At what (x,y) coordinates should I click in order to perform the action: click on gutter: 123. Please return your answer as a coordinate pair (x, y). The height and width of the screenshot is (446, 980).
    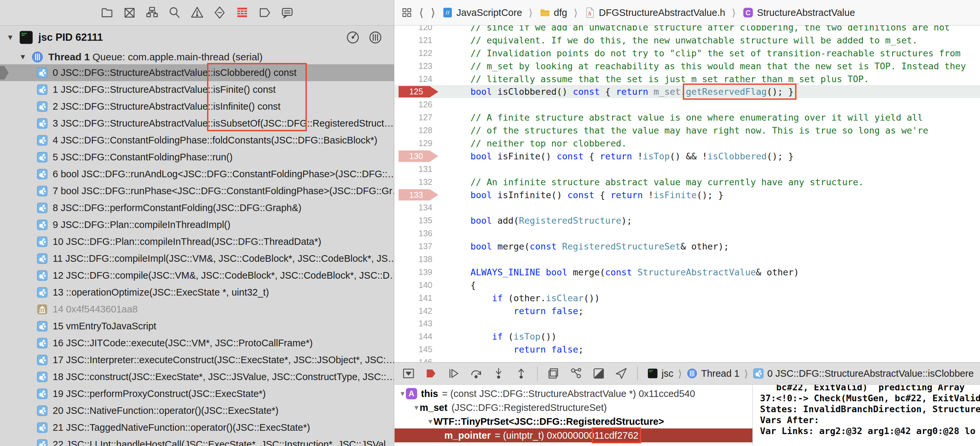
    Looking at the image, I should click on (419, 66).